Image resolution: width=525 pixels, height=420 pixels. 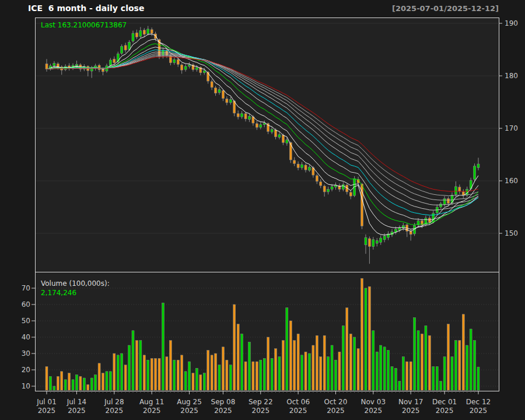 What do you see at coordinates (152, 407) in the screenshot?
I see `x-axis-label: Aug 112025` at bounding box center [152, 407].